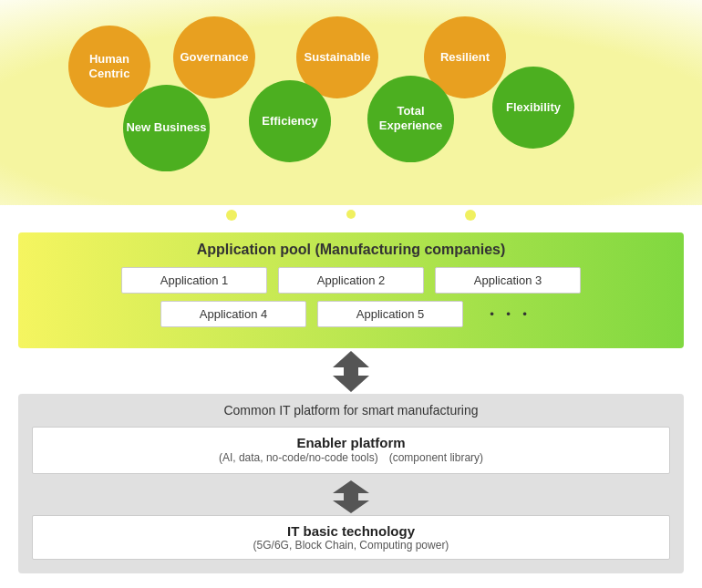 Image resolution: width=702 pixels, height=588 pixels. I want to click on arrow-1-container, so click(351, 371).